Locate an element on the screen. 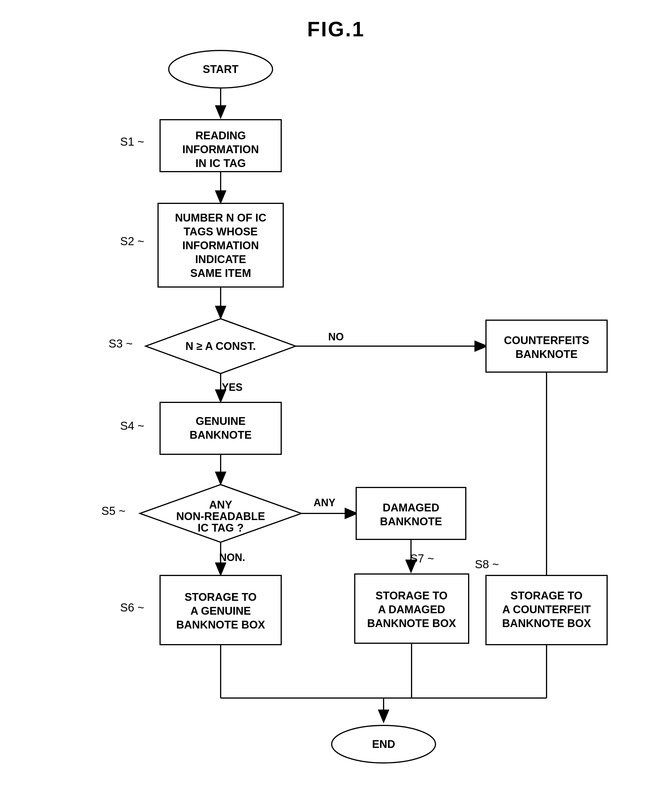 The width and height of the screenshot is (672, 786). s5-label: S5 ~ is located at coordinates (114, 511).